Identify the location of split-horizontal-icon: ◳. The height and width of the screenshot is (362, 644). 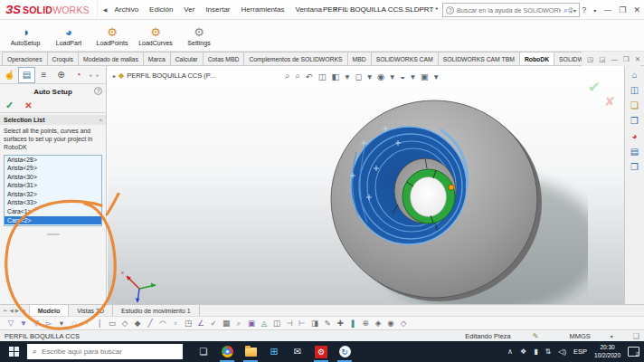
(590, 60).